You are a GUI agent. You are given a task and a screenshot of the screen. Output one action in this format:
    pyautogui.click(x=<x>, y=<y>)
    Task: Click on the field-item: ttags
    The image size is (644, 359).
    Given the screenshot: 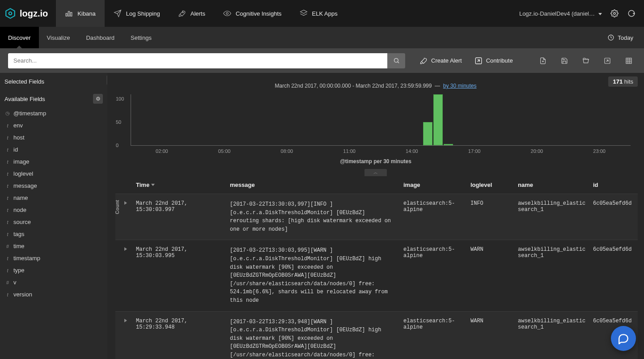 What is the action you would take?
    pyautogui.click(x=54, y=234)
    